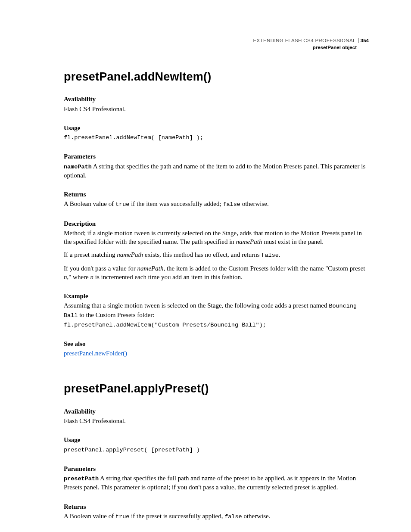 The height and width of the screenshot is (532, 411). What do you see at coordinates (264, 268) in the screenshot?
I see `desc-text: , the item is added to the Custom Preset…` at bounding box center [264, 268].